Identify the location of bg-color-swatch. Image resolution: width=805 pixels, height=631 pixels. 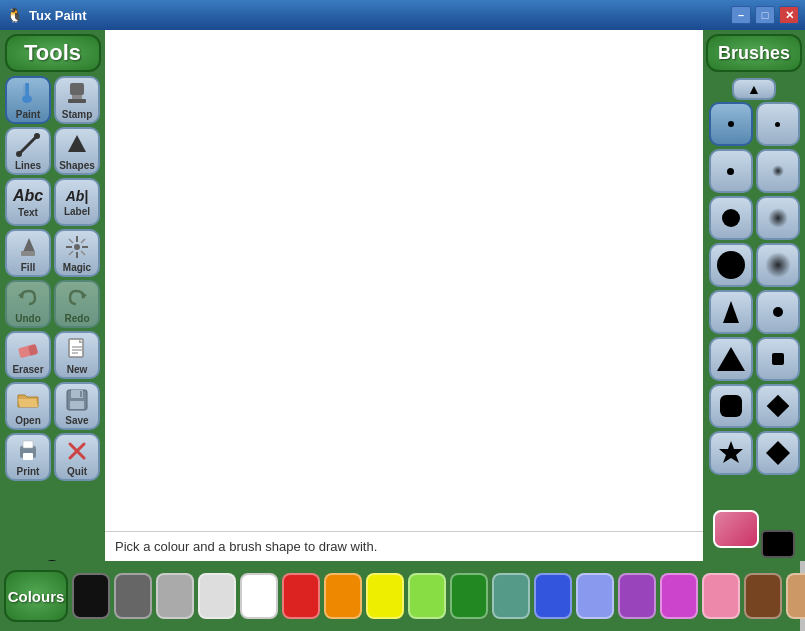
(778, 544).